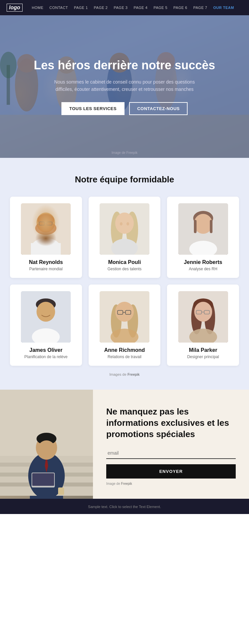 The width and height of the screenshot is (249, 644). What do you see at coordinates (171, 472) in the screenshot?
I see `send-button: ENVOYER` at bounding box center [171, 472].